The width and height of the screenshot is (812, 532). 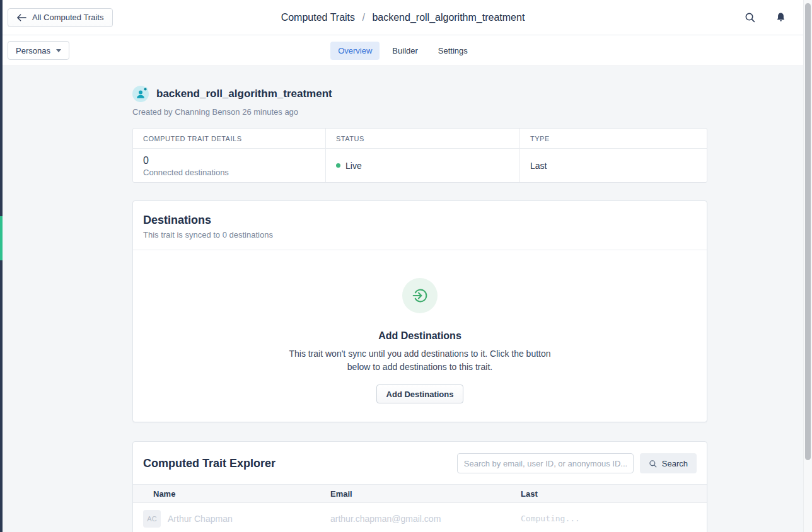 I want to click on explorer-search-button: Search, so click(x=668, y=463).